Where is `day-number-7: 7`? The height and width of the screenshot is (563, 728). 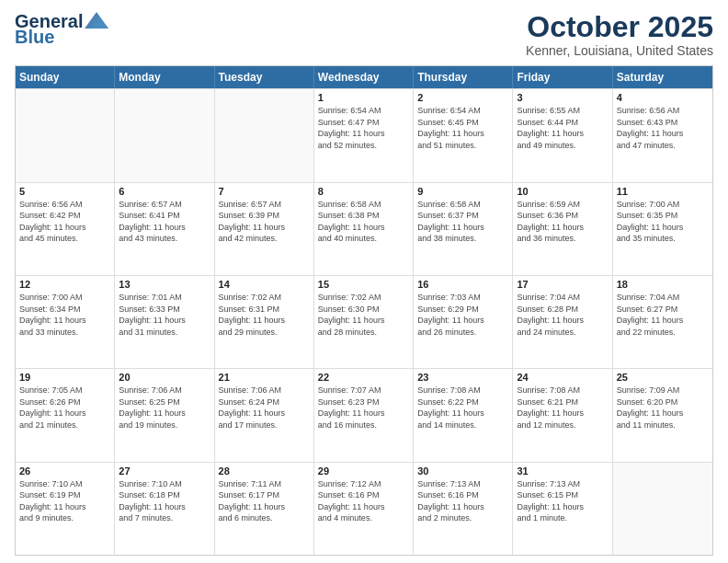 day-number-7: 7 is located at coordinates (265, 191).